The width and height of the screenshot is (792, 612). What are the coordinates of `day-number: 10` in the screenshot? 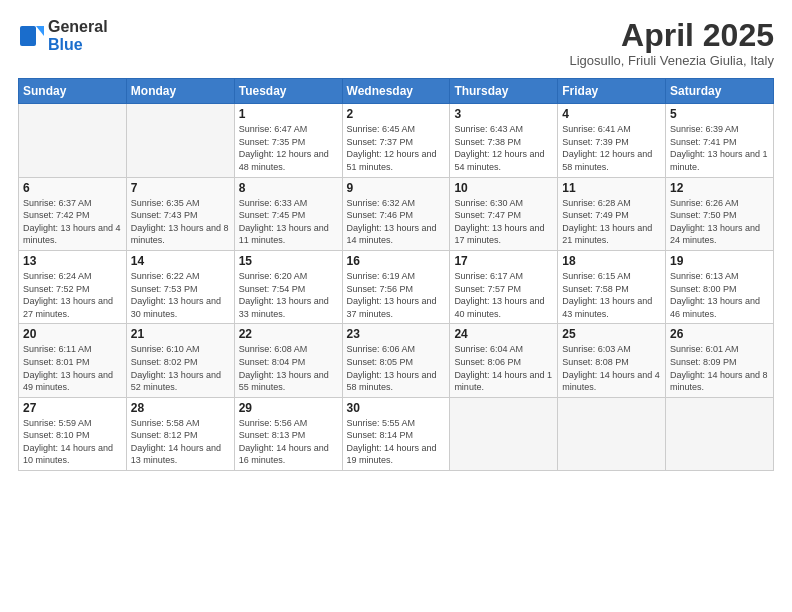 It's located at (504, 188).